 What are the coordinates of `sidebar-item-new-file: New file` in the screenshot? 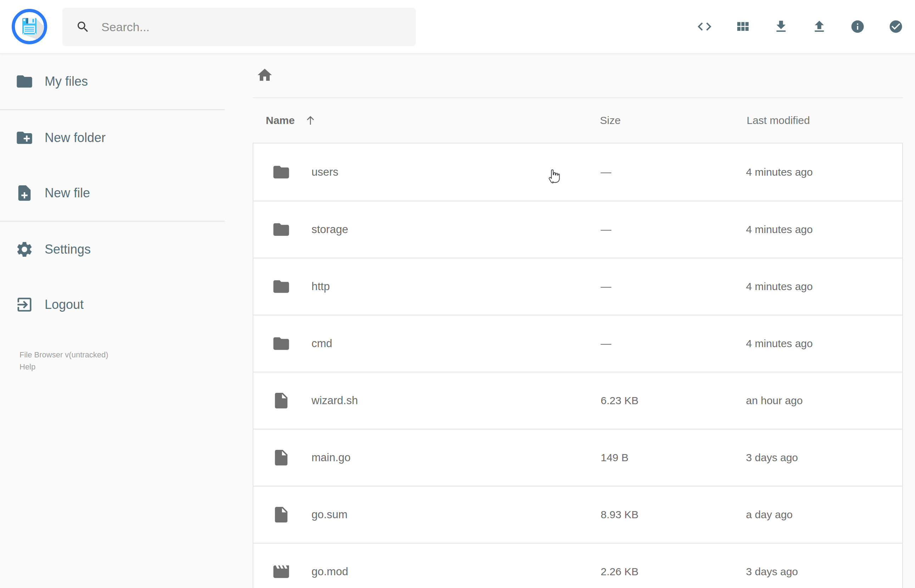 It's located at (112, 193).